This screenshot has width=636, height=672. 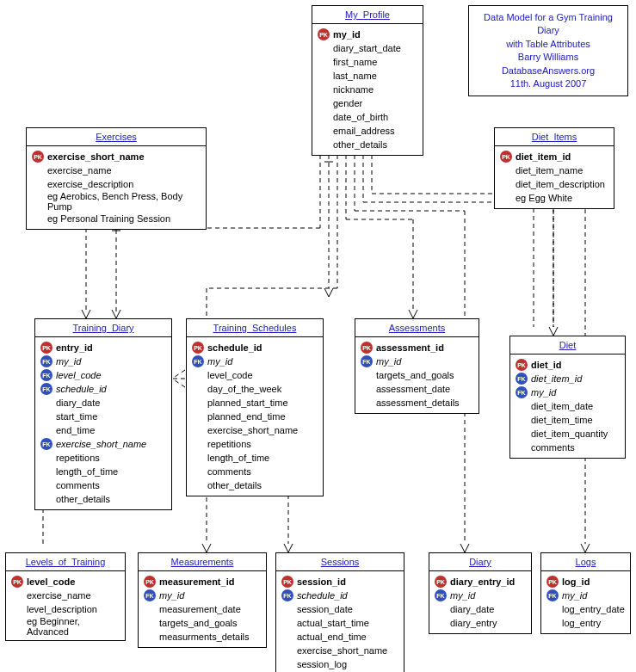 What do you see at coordinates (568, 406) in the screenshot?
I see `field-row: diet_item_date` at bounding box center [568, 406].